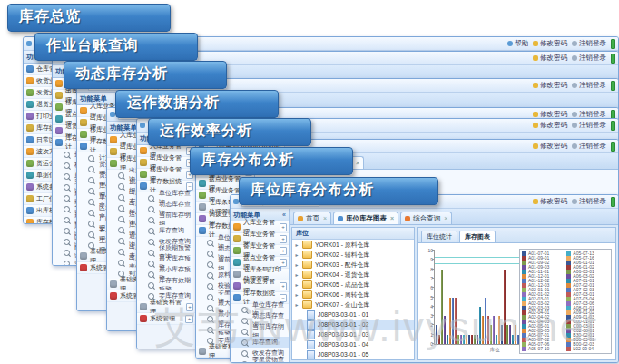 Image resolution: width=619 pixels, height=364 pixels. Describe the element at coordinates (260, 285) in the screenshot. I see `function-menu-sidebar: 功能菜单«入库业务管理+出库业务管理+备库业务管理+盘点业务管理+仓库条码打印处…` at that location.